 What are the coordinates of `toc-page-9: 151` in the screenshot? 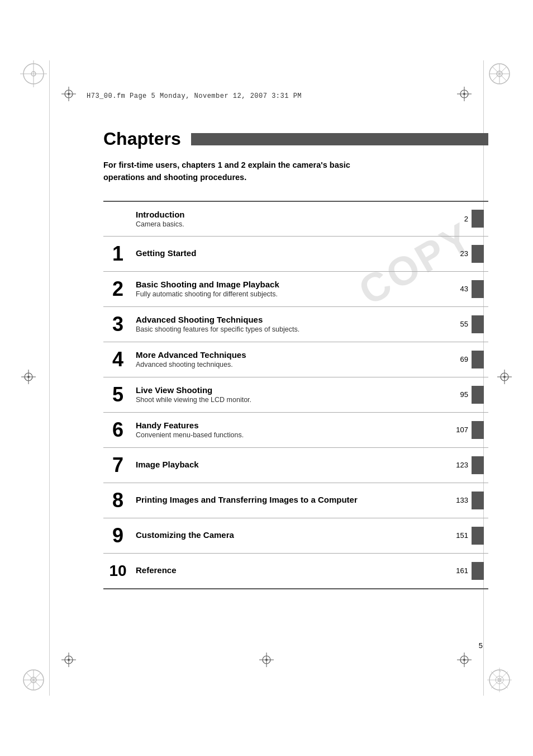 It's located at (468, 536).